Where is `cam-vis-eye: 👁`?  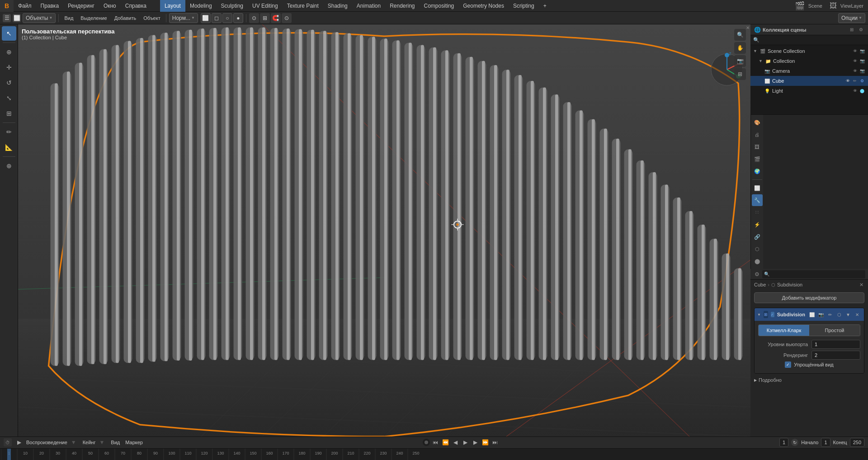
cam-vis-eye: 👁 is located at coordinates (855, 71).